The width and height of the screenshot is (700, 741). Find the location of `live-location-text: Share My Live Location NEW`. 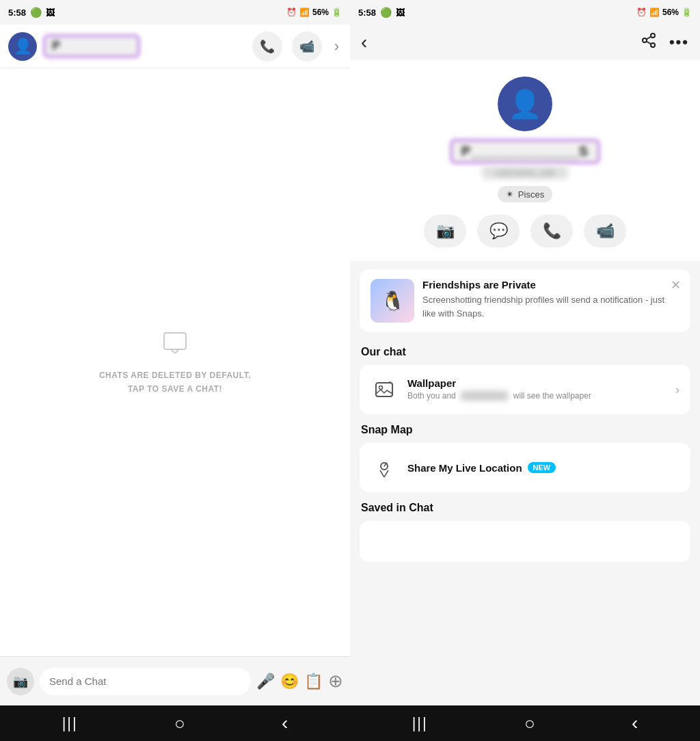

live-location-text: Share My Live Location NEW is located at coordinates (543, 468).